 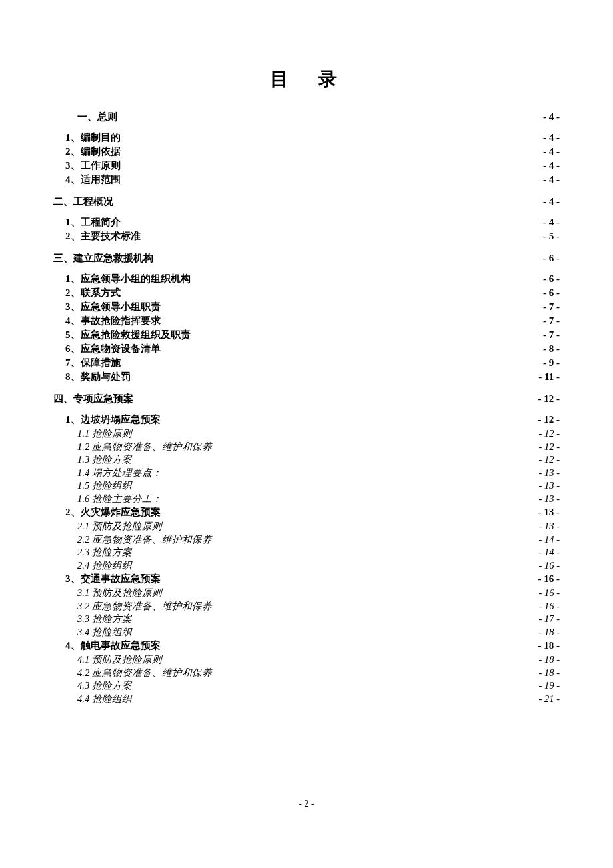 I want to click on toc-entry-page: - 9 -, so click(x=552, y=363).